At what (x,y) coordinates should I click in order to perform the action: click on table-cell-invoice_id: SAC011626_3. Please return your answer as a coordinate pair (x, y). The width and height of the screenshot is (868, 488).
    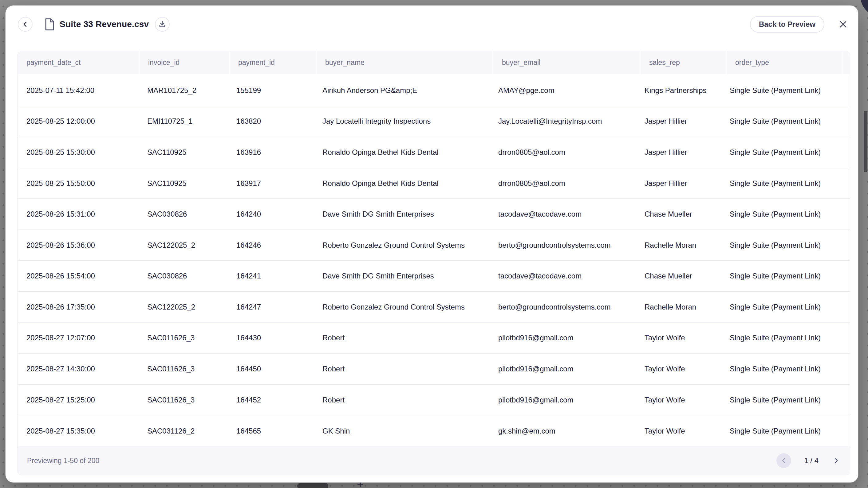
    Looking at the image, I should click on (183, 369).